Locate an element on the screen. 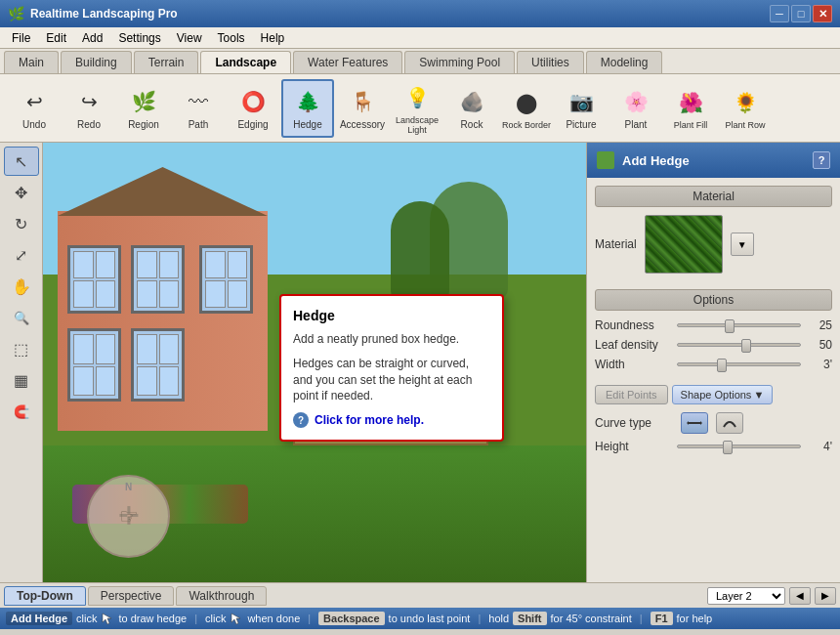 The image size is (840, 635). cursor-icon is located at coordinates (107, 618).